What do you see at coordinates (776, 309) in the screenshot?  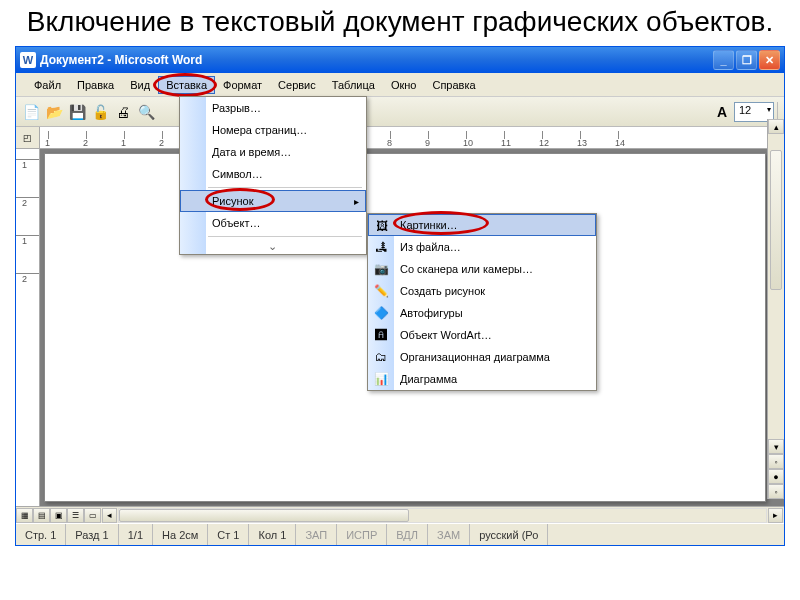 I see `vertical-scrollbar: ▴ ▾ ◦ ● ◦` at bounding box center [776, 309].